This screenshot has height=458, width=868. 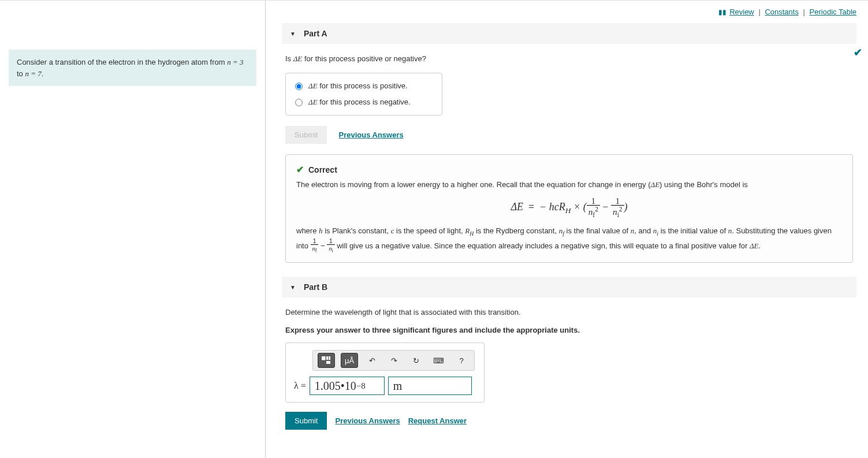 What do you see at coordinates (597, 231) in the screenshot?
I see `l2e: is the final value of` at bounding box center [597, 231].